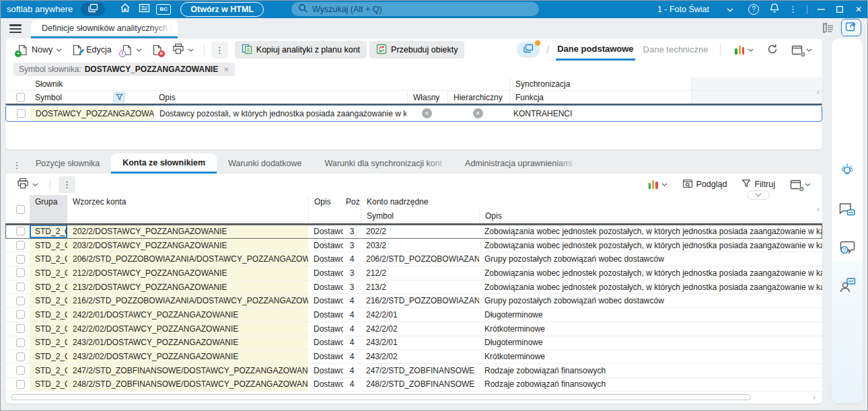 This screenshot has width=868, height=411. I want to click on account-row: STD_2_CIT 242/2/02/DOSTAWCY_POZZANGAZOWA…, so click(414, 330).